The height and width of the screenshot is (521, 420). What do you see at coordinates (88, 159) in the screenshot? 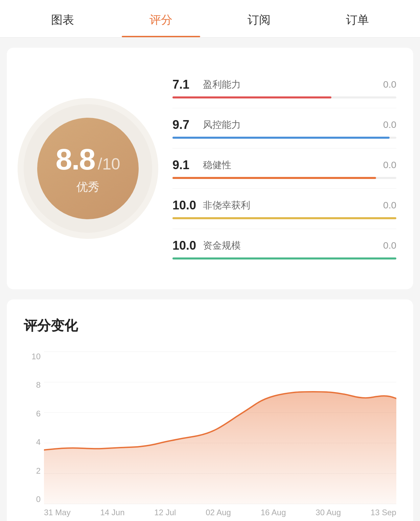
I see `score-main: 8.8 /10` at bounding box center [88, 159].